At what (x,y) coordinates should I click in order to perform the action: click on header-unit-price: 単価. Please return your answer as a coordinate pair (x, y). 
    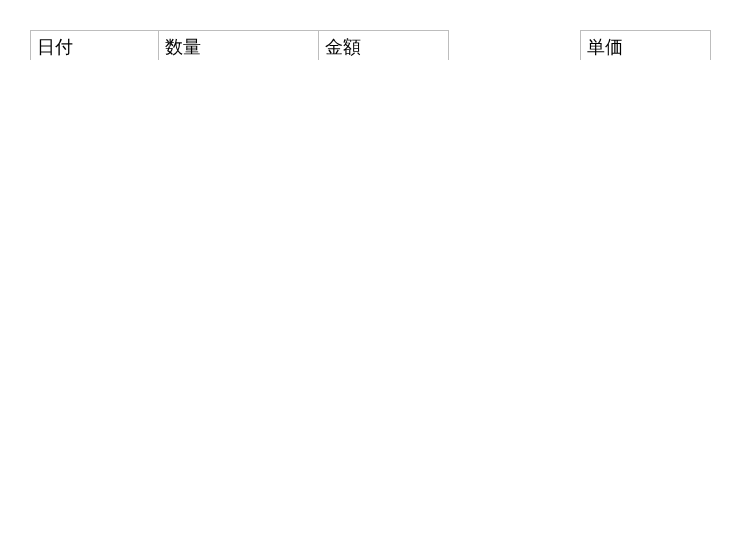
    Looking at the image, I should click on (646, 46).